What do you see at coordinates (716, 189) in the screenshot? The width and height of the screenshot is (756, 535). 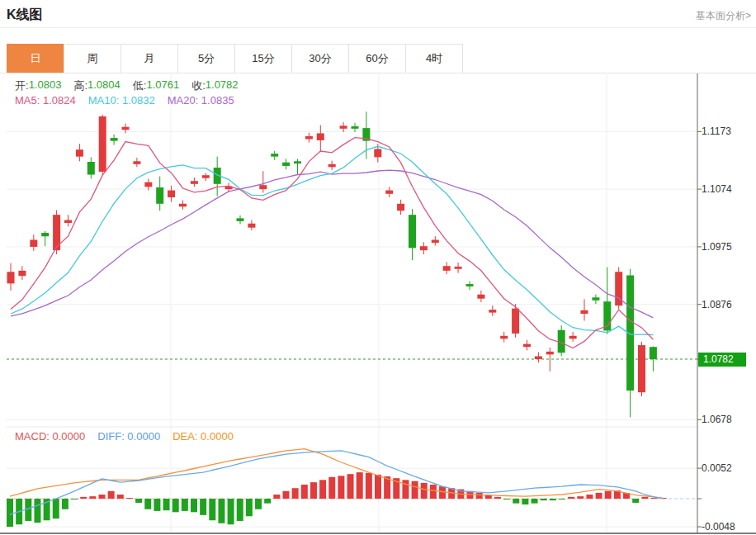 I see `price-axis-label: 1.1074` at bounding box center [716, 189].